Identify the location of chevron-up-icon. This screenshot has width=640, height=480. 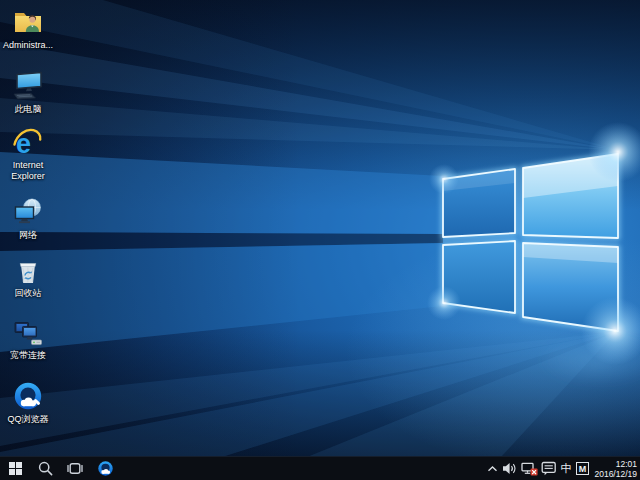
(492, 469).